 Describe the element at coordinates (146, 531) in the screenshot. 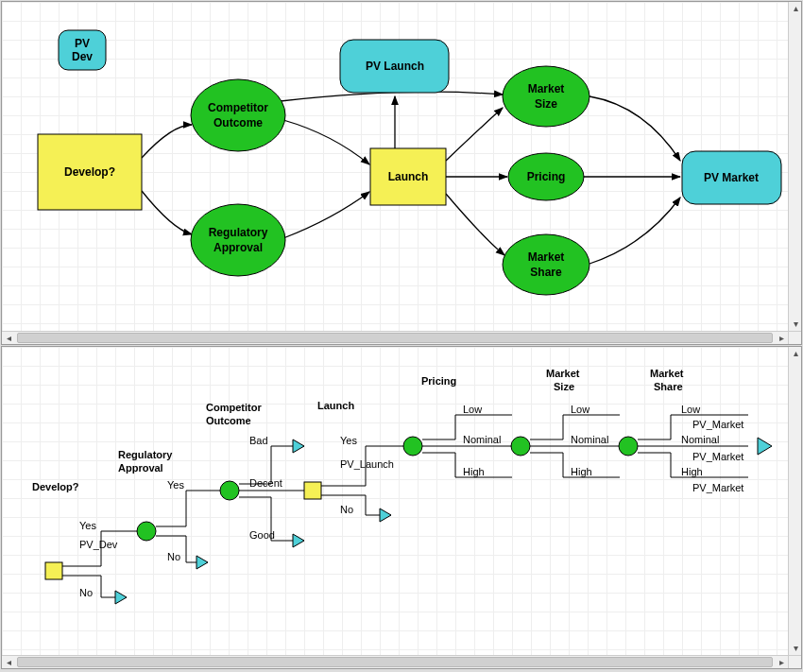

I see `tree-chance-regapp` at that location.